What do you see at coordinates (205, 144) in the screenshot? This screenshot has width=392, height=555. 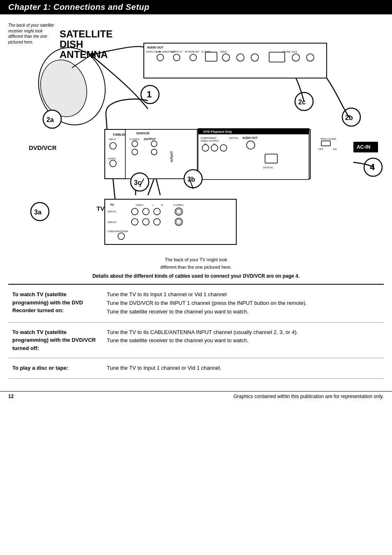 I see `svg-text: Pb` at bounding box center [205, 144].